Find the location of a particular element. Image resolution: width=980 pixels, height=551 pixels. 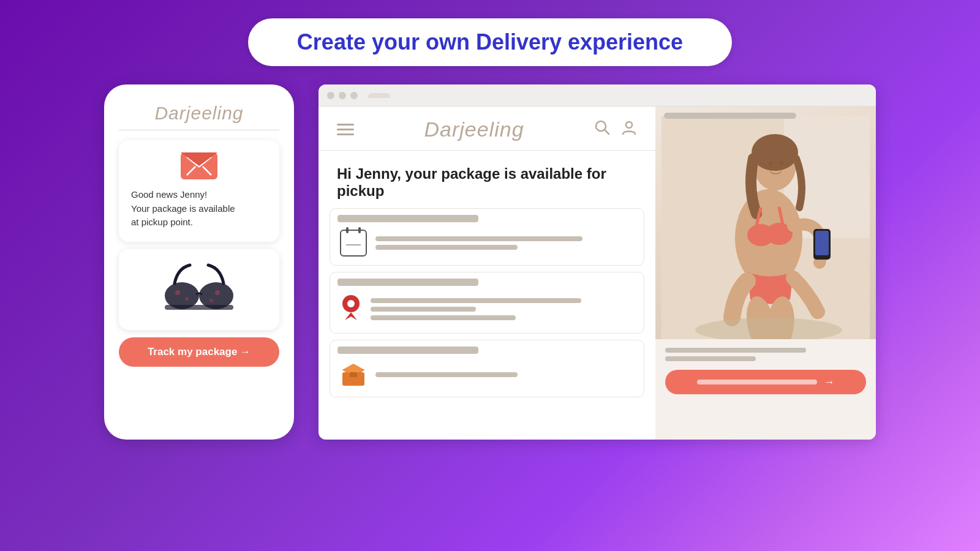

search-icon is located at coordinates (602, 130).